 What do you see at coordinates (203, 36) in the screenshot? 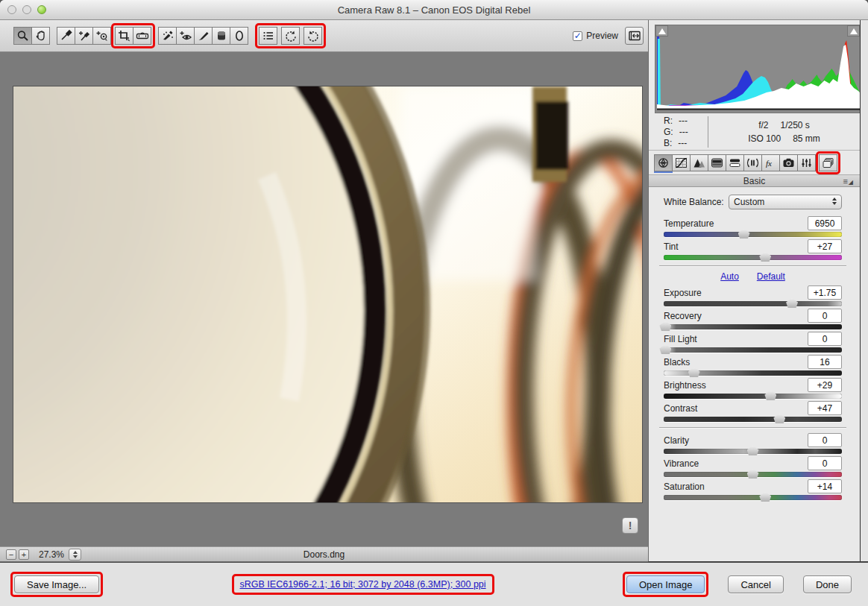
I see `adjustment-brush-tool-button` at bounding box center [203, 36].